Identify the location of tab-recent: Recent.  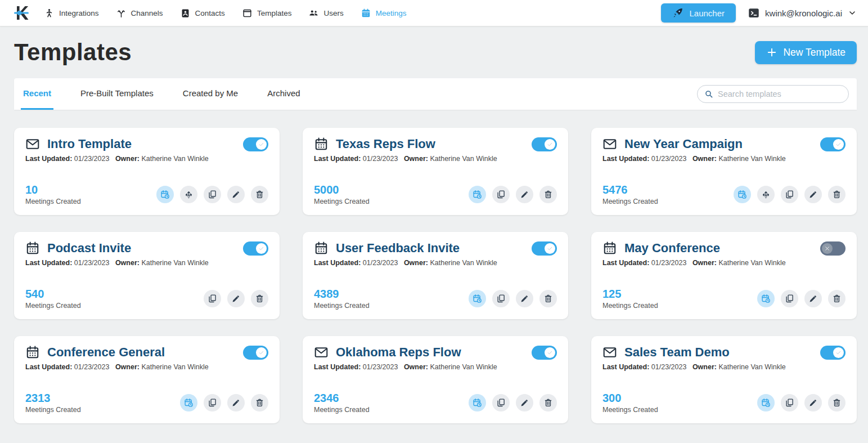
(37, 94).